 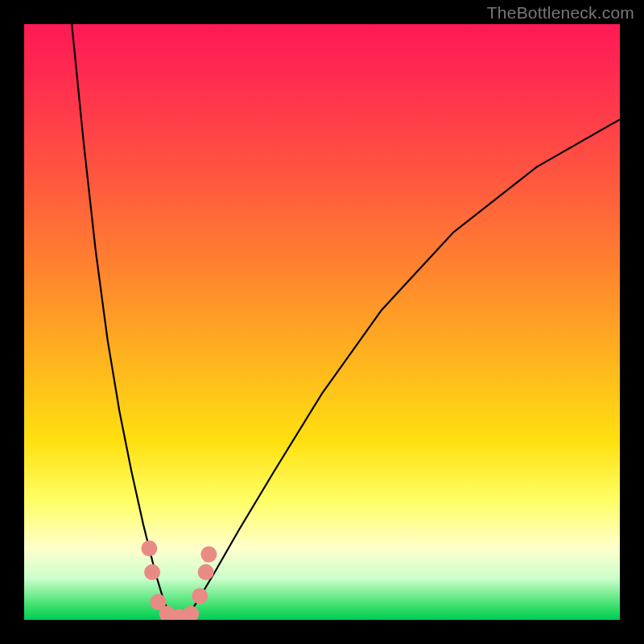 What do you see at coordinates (560, 13) in the screenshot?
I see `watermark-text: TheBottleneck.com` at bounding box center [560, 13].